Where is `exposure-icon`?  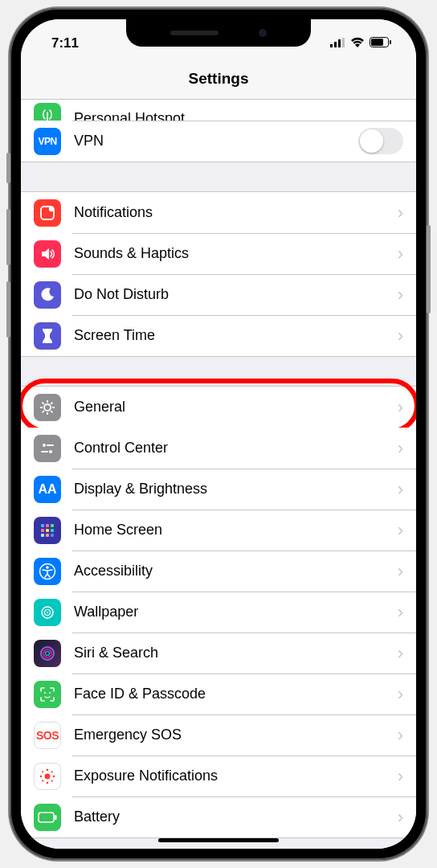
exposure-icon is located at coordinates (47, 776).